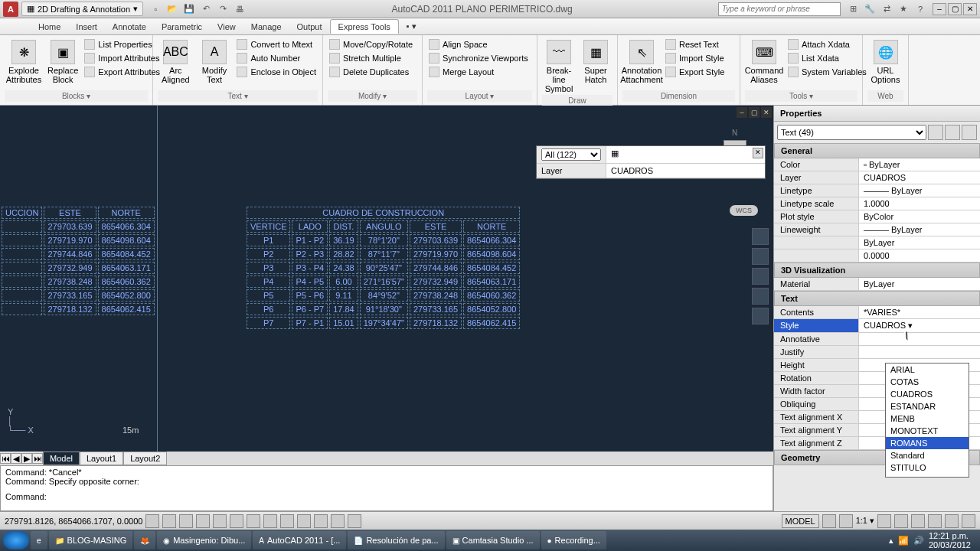 The width and height of the screenshot is (980, 551). I want to click on tab-manage: Manage, so click(266, 27).